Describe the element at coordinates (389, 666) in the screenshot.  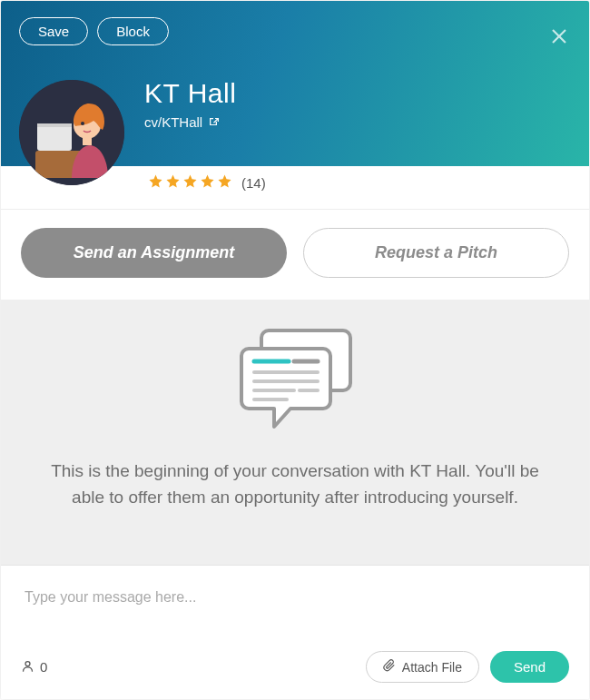
I see `paperclip-icon` at that location.